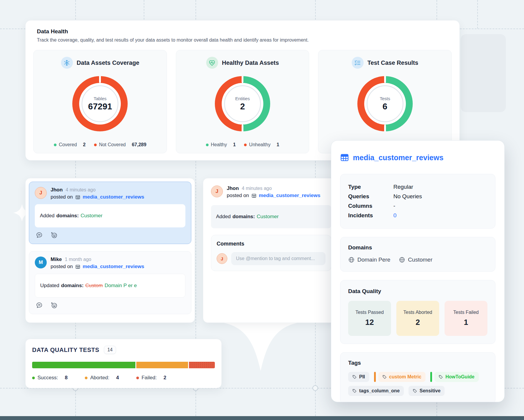 Image resolution: width=524 pixels, height=420 pixels. Describe the element at coordinates (67, 63) in the screenshot. I see `snowflake-icon` at that location.